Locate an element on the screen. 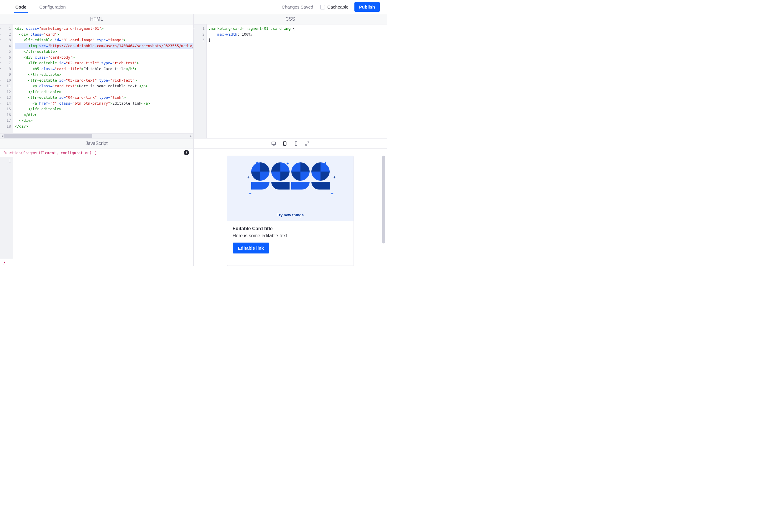 This screenshot has height=532, width=774. preview-card-image: Try new things is located at coordinates (290, 189).